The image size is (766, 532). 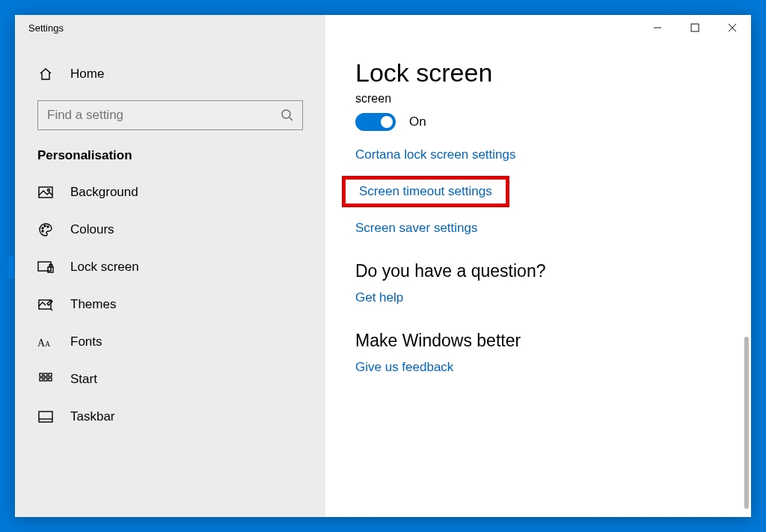 I want to click on sidebar-item-label: Lock screen, so click(x=105, y=267).